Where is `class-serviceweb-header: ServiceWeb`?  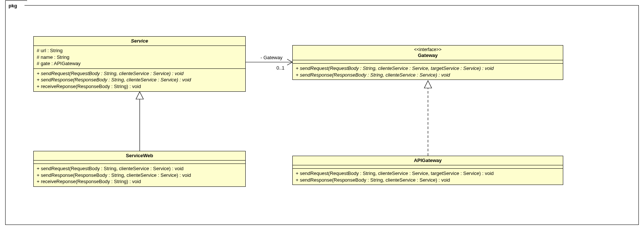
class-serviceweb-header: ServiceWeb is located at coordinates (139, 156).